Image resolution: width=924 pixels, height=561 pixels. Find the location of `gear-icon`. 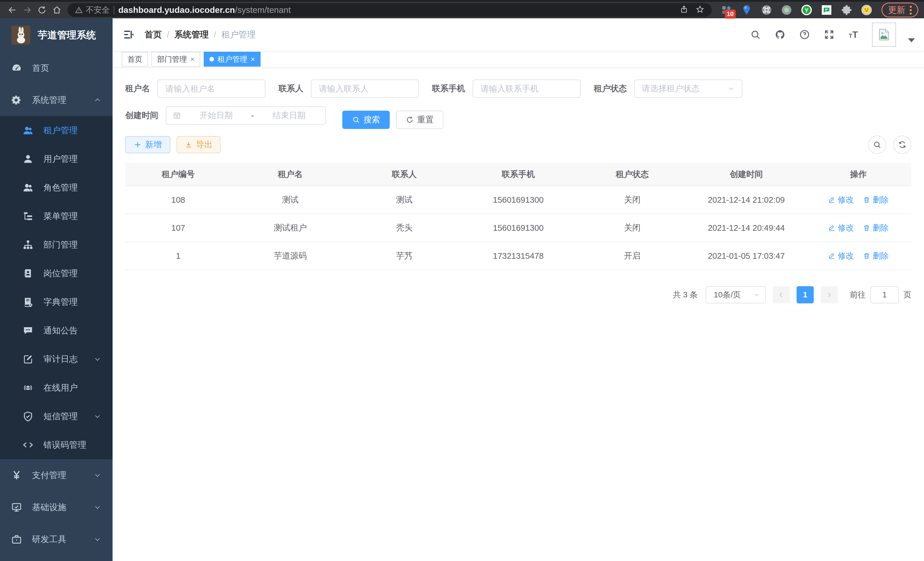

gear-icon is located at coordinates (16, 100).